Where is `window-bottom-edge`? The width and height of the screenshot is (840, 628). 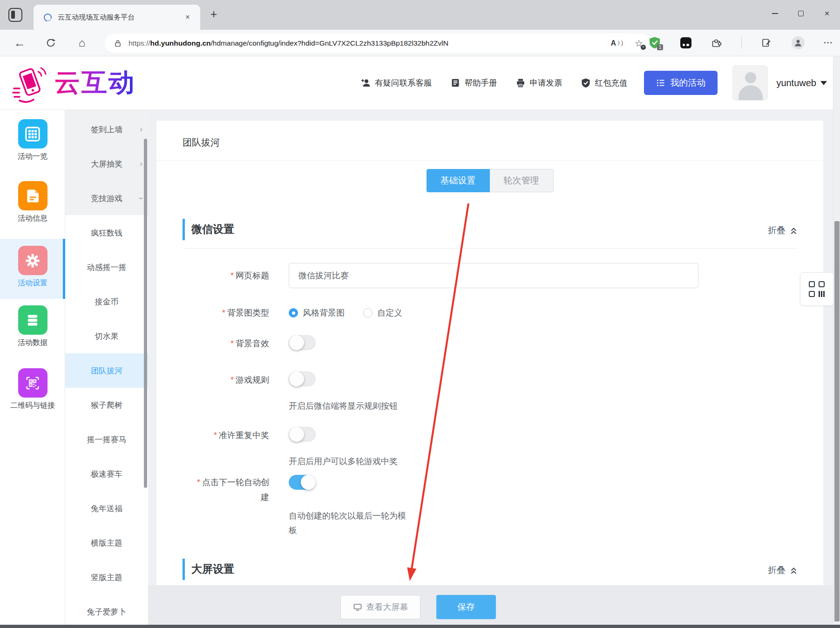
window-bottom-edge is located at coordinates (420, 627).